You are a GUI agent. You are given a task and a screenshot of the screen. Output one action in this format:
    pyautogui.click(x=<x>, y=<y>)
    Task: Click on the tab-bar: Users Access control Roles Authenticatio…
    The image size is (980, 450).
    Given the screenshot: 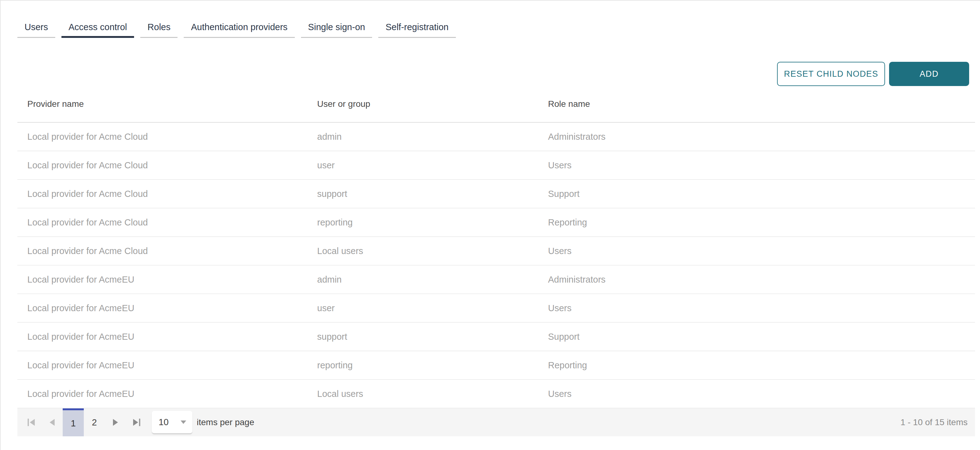 What is the action you would take?
    pyautogui.click(x=499, y=26)
    